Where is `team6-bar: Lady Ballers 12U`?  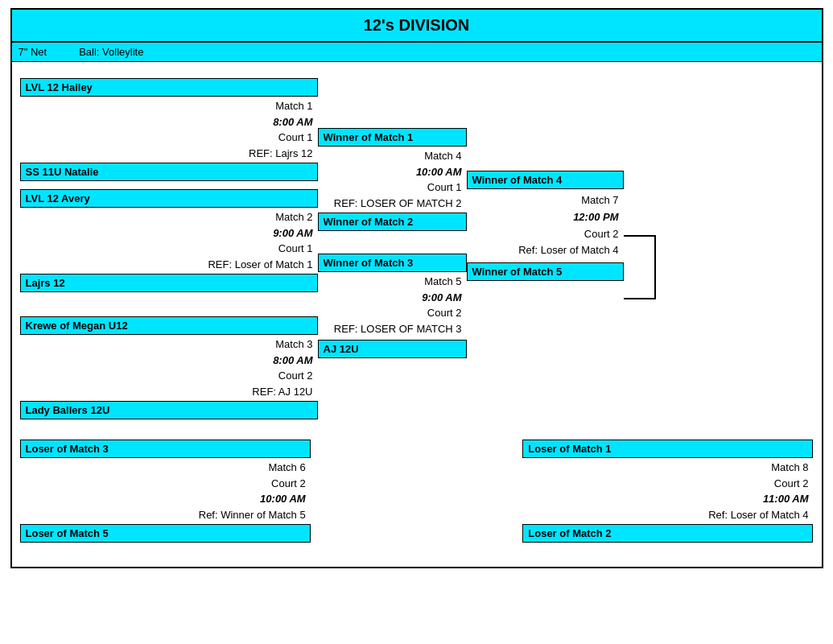 team6-bar: Lady Ballers 12U is located at coordinates (169, 411).